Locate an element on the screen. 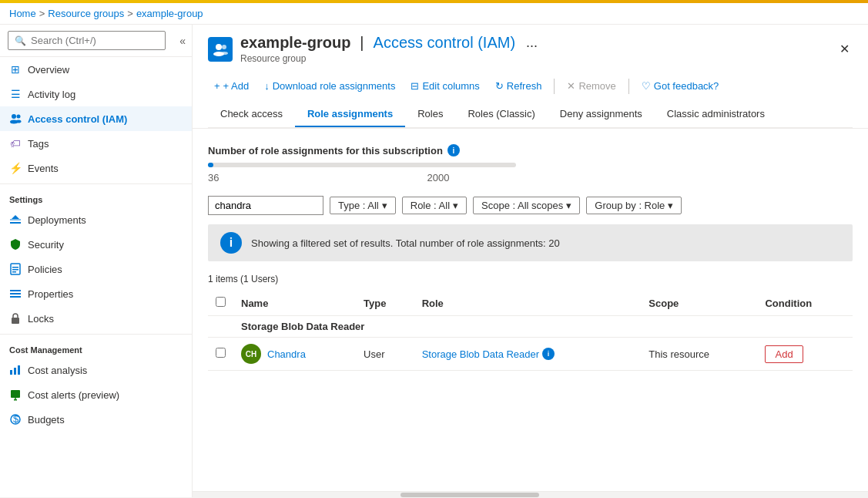 Image resolution: width=868 pixels, height=498 pixels. sidebar-item-budgets: $ Budgets is located at coordinates (96, 419).